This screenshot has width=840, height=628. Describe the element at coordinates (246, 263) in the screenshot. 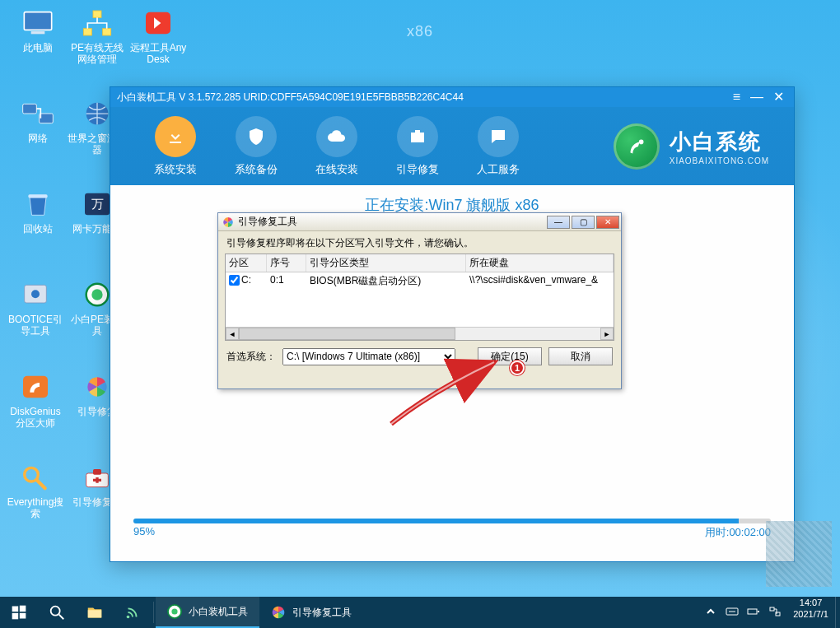

I see `col-partition: 分区` at that location.